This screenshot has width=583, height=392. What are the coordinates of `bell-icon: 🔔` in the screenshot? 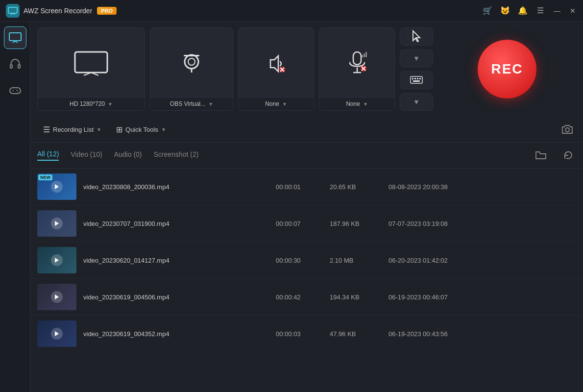 It's located at (523, 11).